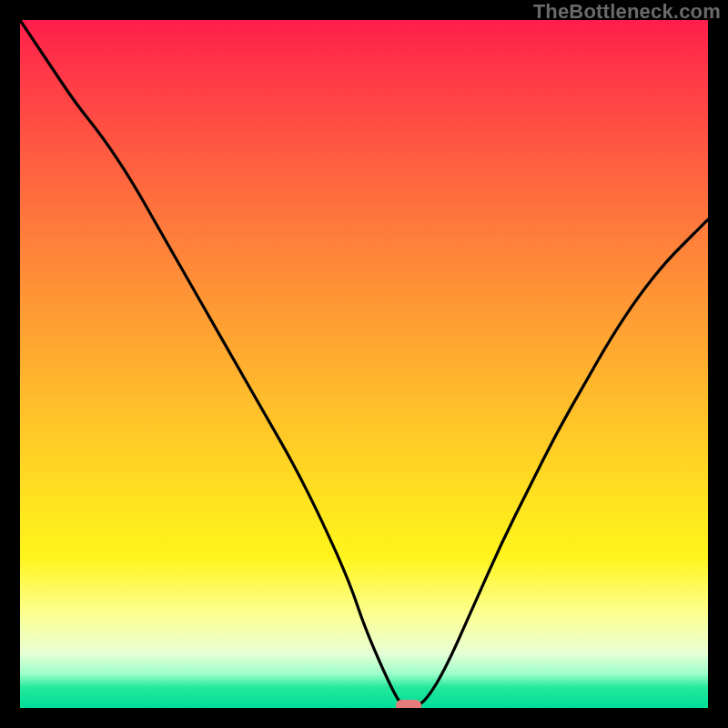 The width and height of the screenshot is (728, 728). I want to click on optimum-marker, so click(409, 704).